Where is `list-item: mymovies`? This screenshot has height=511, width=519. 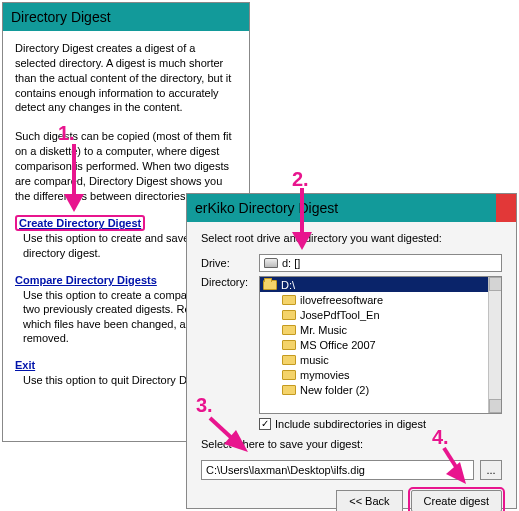 list-item: mymovies is located at coordinates (374, 374).